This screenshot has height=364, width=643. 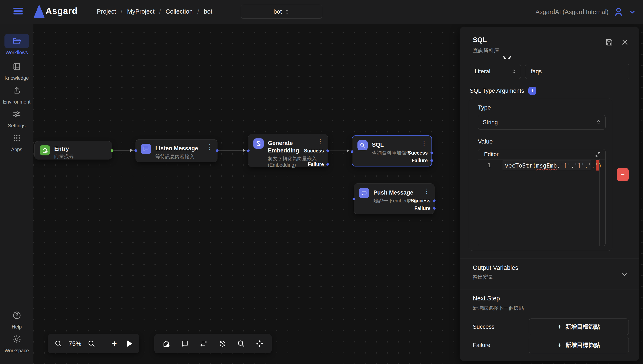 What do you see at coordinates (579, 345) in the screenshot?
I see `add-target-node-failure-button: + 新增目標節點` at bounding box center [579, 345].